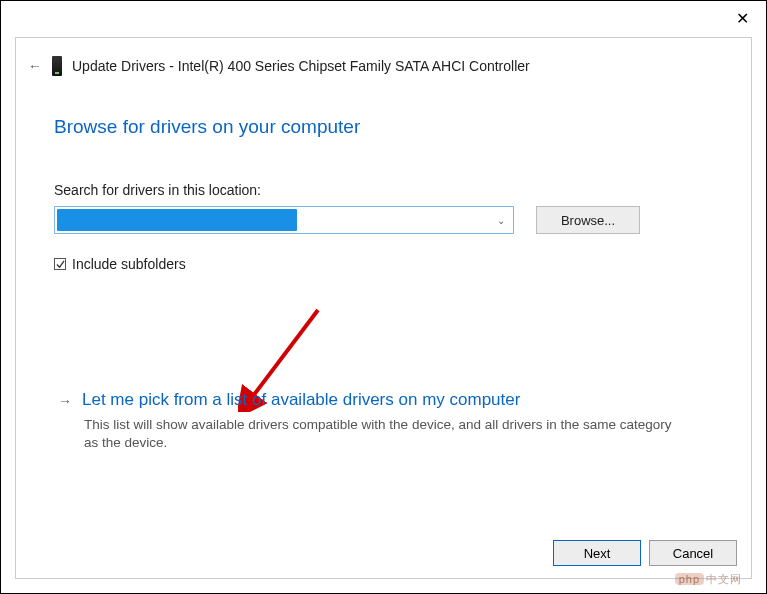 Image resolution: width=767 pixels, height=594 pixels. I want to click on window-title: Update Drivers - Intel(R) 400 Series Chi…, so click(301, 66).